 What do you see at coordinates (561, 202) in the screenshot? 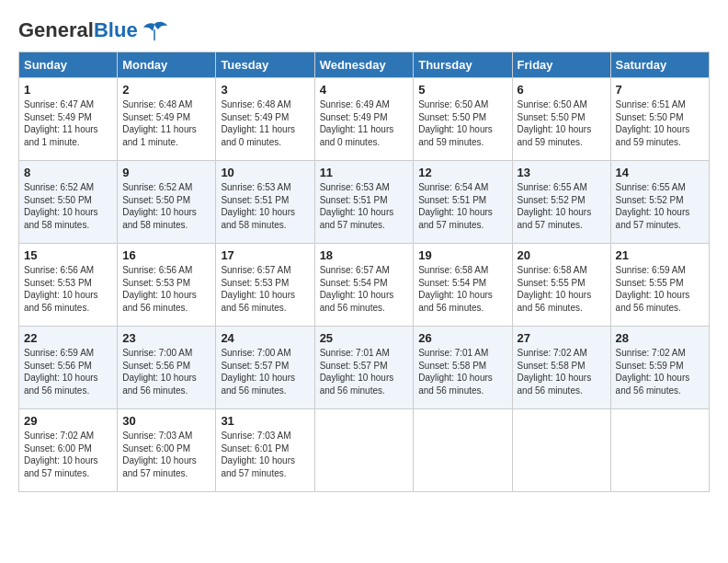
I see `table-row: 13 Sunrise: 6:55 AMSunset: 5:52 PMDaylig…` at bounding box center [561, 202].